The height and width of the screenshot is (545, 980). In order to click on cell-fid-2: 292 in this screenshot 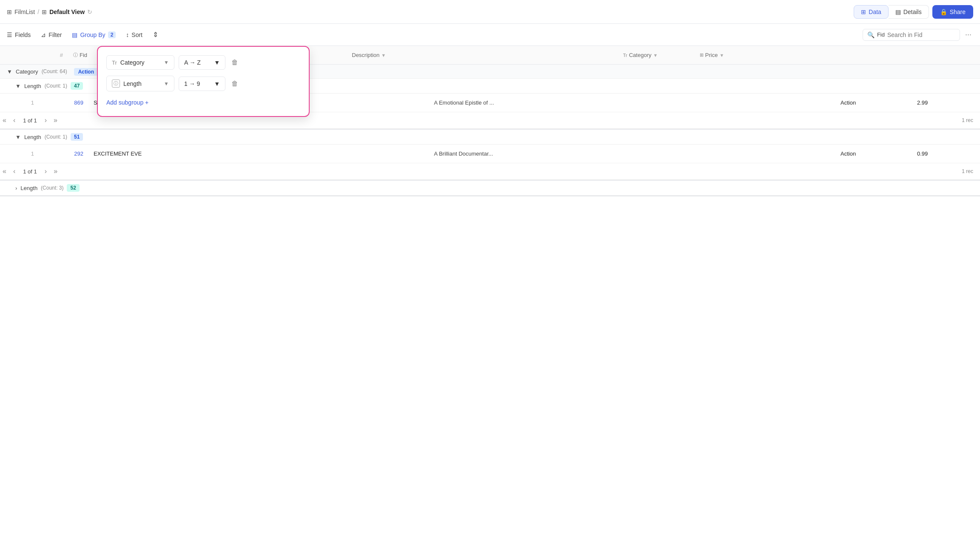, I will do `click(63, 154)`.